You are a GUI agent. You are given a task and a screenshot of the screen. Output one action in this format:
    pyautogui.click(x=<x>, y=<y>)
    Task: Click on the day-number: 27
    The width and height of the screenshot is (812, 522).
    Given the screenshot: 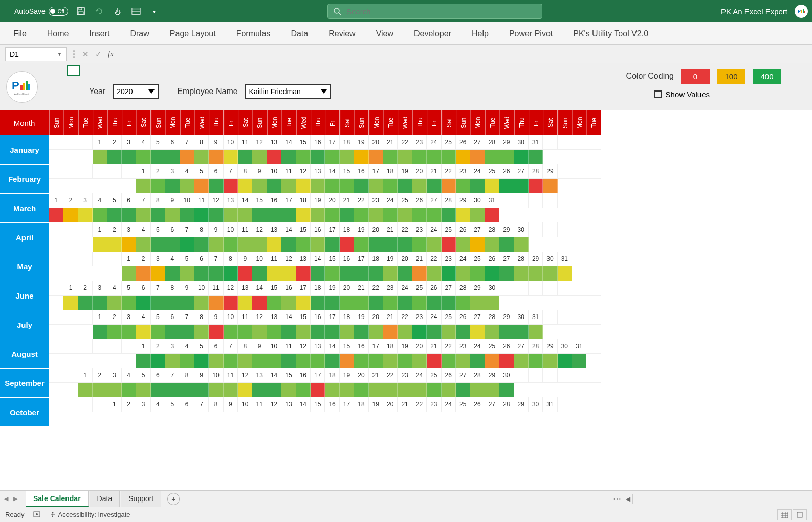 What is the action you would take?
    pyautogui.click(x=492, y=405)
    